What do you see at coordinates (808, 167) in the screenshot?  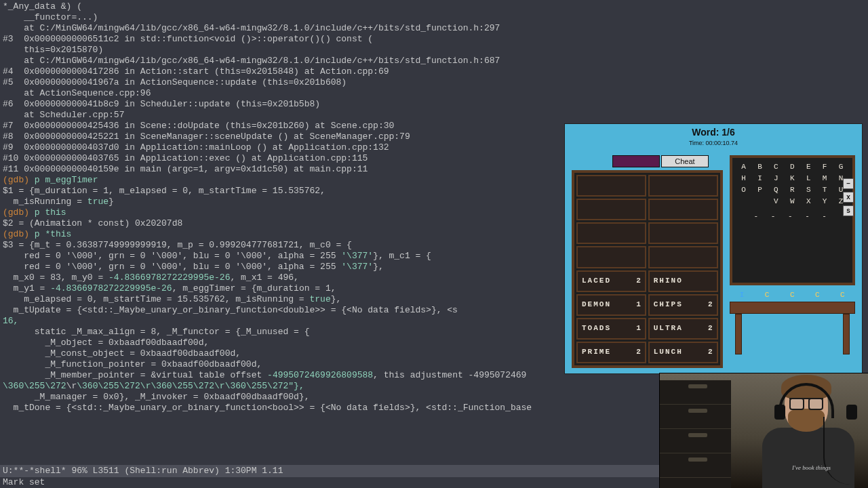 I see `letter-e: E` at bounding box center [808, 167].